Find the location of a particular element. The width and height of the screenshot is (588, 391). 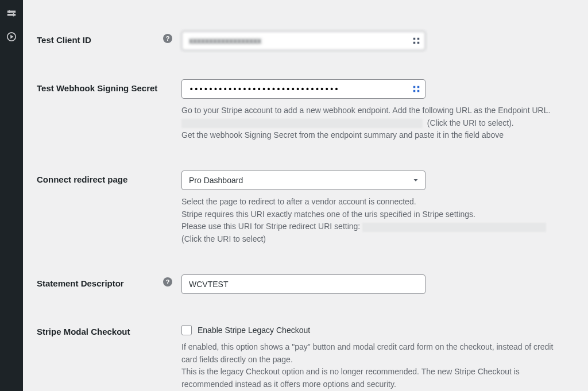

tools-menu-icon is located at coordinates (11, 14).